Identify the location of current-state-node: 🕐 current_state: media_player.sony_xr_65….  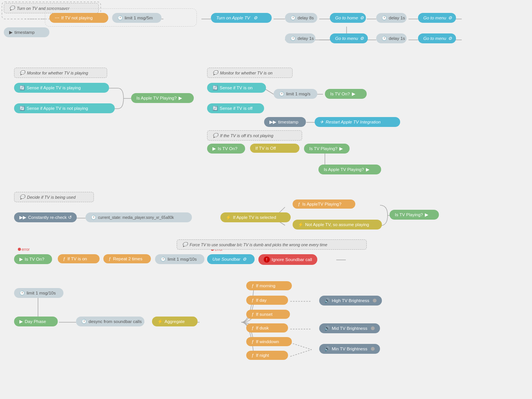
(139, 217).